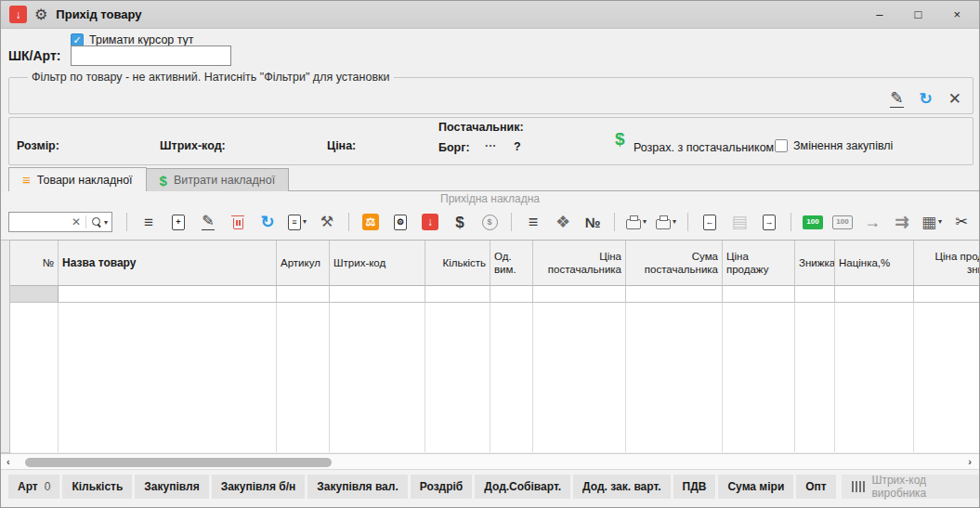 This screenshot has height=508, width=980. I want to click on search-clear-icon: ✕, so click(76, 222).